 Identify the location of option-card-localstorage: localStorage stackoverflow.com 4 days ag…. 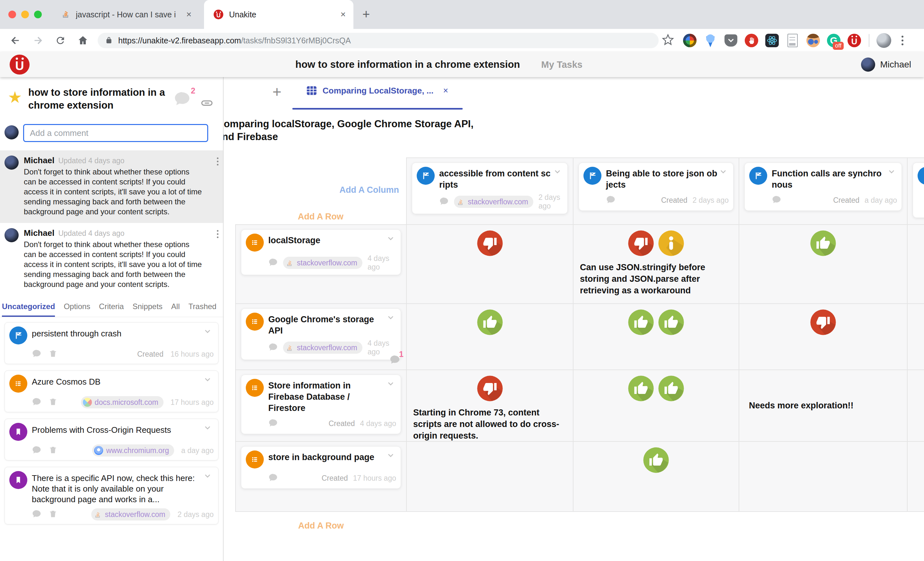
(321, 252).